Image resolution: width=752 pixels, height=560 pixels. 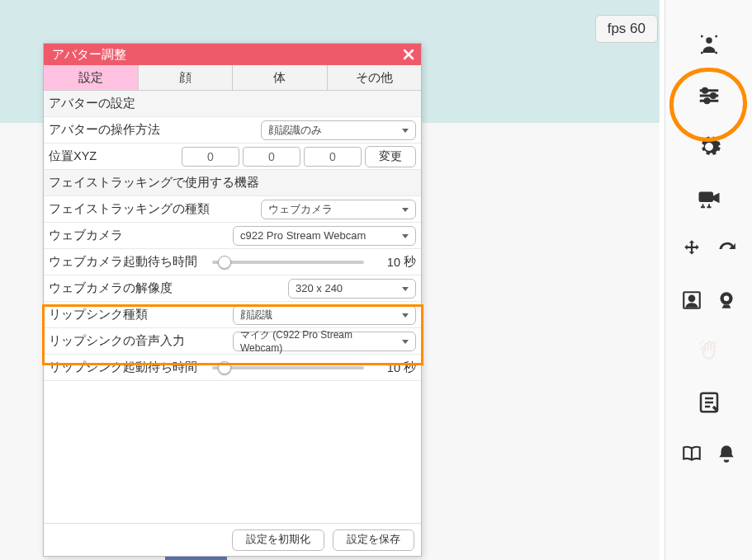 I want to click on tab-body: 体, so click(x=281, y=78).